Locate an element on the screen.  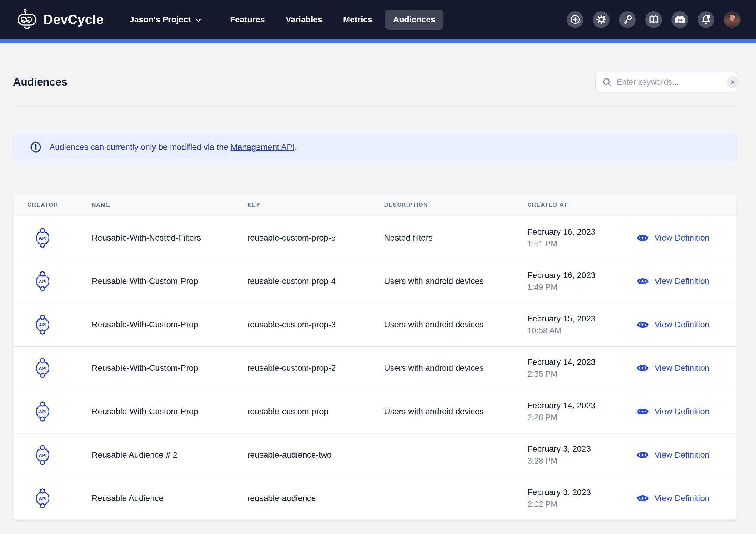
project-selector: Jason's Project is located at coordinates (166, 20).